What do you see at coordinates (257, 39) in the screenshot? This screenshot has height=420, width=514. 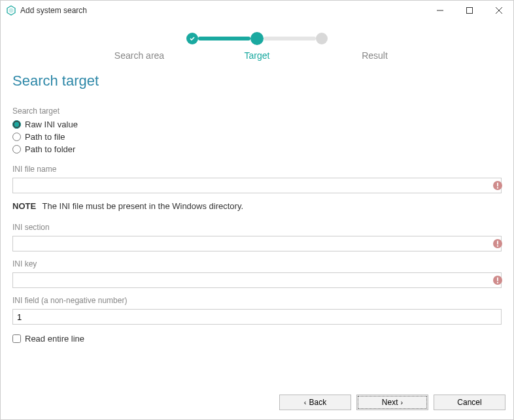 I see `step-2-circle` at bounding box center [257, 39].